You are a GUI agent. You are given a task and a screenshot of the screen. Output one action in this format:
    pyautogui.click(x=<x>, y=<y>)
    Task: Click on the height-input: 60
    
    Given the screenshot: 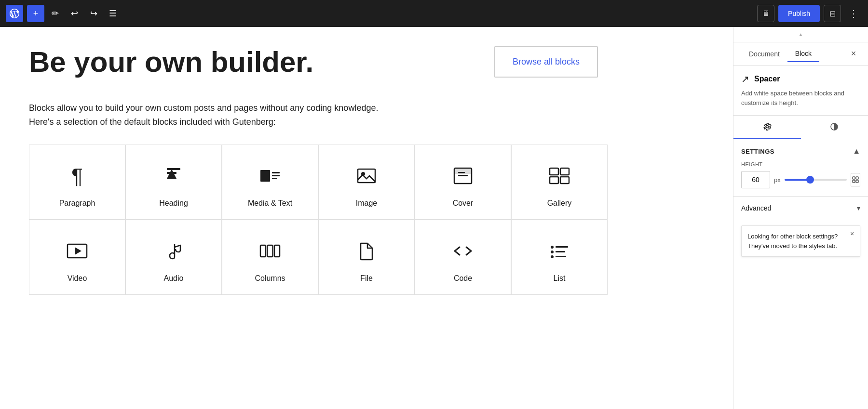 What is the action you would take?
    pyautogui.click(x=756, y=180)
    